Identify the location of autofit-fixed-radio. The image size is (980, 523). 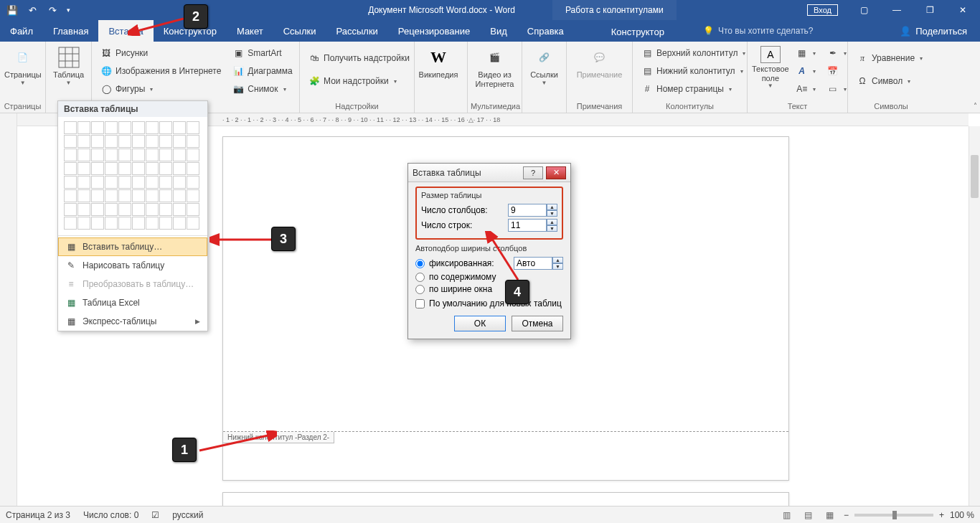
(420, 264).